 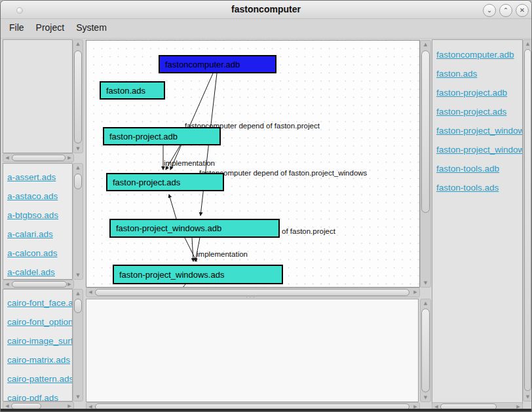 What do you see at coordinates (39, 253) in the screenshot?
I see `file-link: a-calcon.ads` at bounding box center [39, 253].